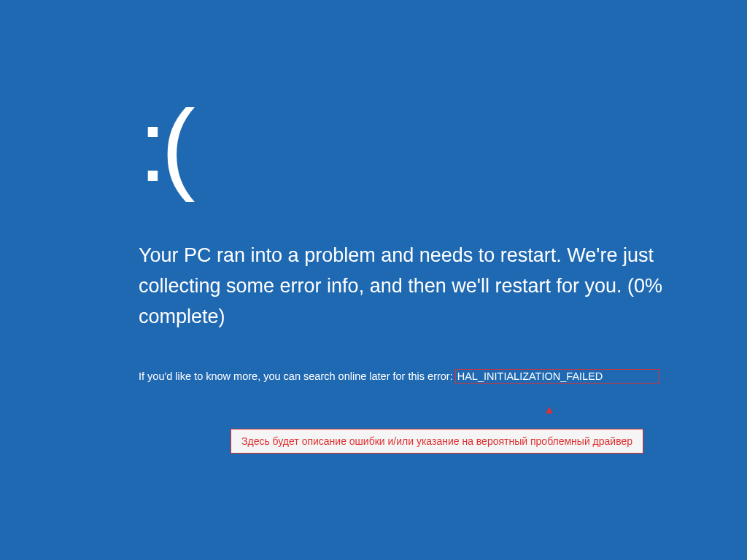 This screenshot has height=560, width=747. I want to click on message-line-3: complete), so click(182, 316).